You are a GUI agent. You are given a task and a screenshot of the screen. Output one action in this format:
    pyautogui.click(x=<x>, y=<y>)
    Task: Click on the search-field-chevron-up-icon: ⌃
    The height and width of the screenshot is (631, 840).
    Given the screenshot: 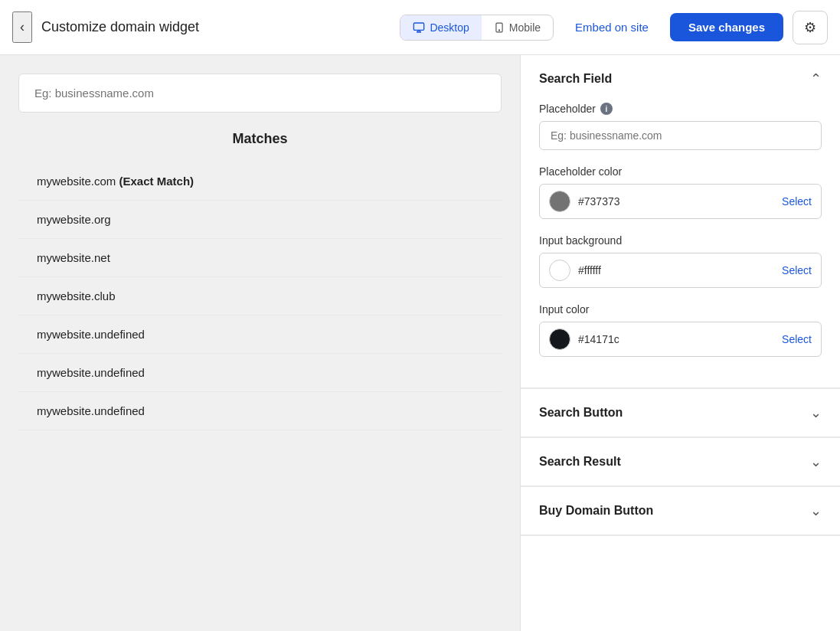 What is the action you would take?
    pyautogui.click(x=816, y=79)
    